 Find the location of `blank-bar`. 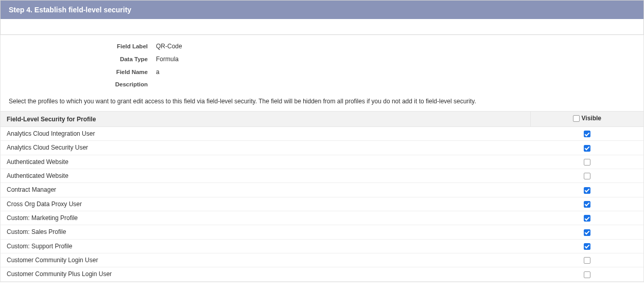

blank-bar is located at coordinates (322, 27).